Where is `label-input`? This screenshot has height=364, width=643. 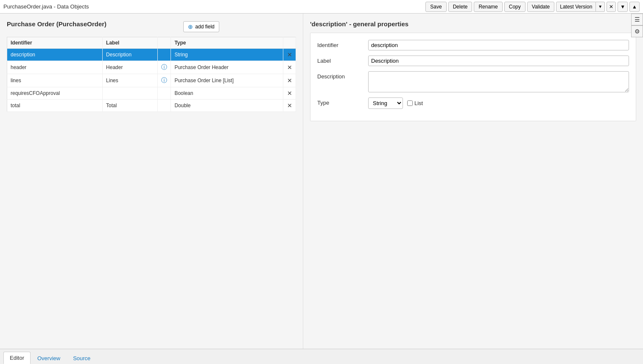
label-input is located at coordinates (499, 61).